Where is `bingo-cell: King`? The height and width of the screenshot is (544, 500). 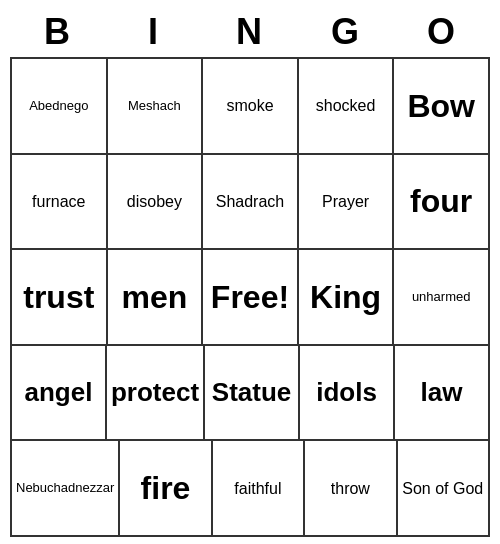 bingo-cell: King is located at coordinates (347, 298).